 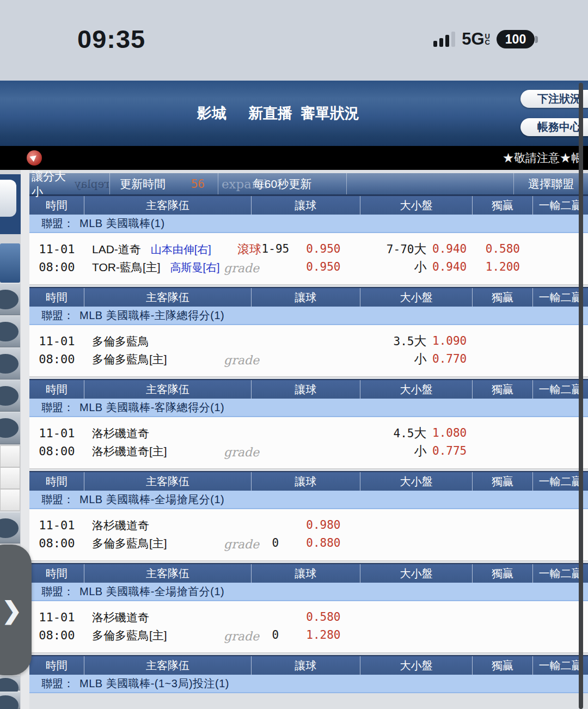 I want to click on nav-link-cinema: 影城, so click(x=212, y=113).